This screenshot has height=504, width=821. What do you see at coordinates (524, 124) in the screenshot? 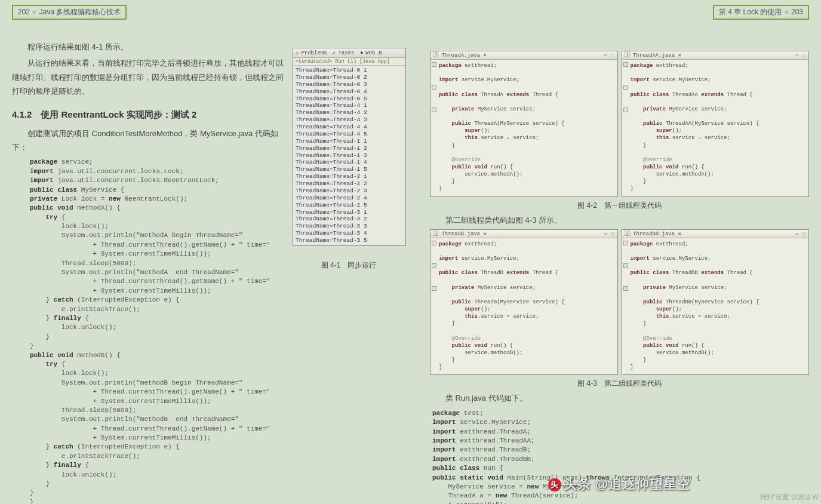
I see `ide-window-threadA: 🇯 ThreadA.java ✕▭ ▢ package extthread; i…` at bounding box center [524, 124].